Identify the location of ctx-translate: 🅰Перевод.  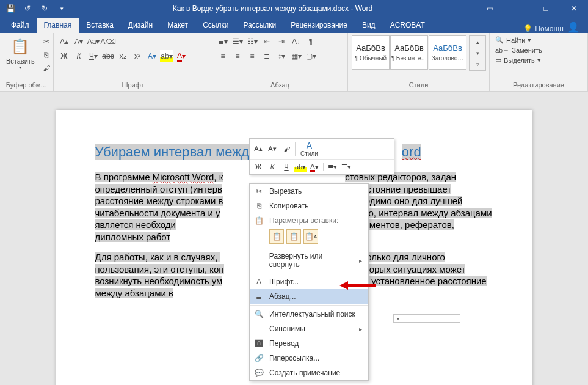
(309, 343).